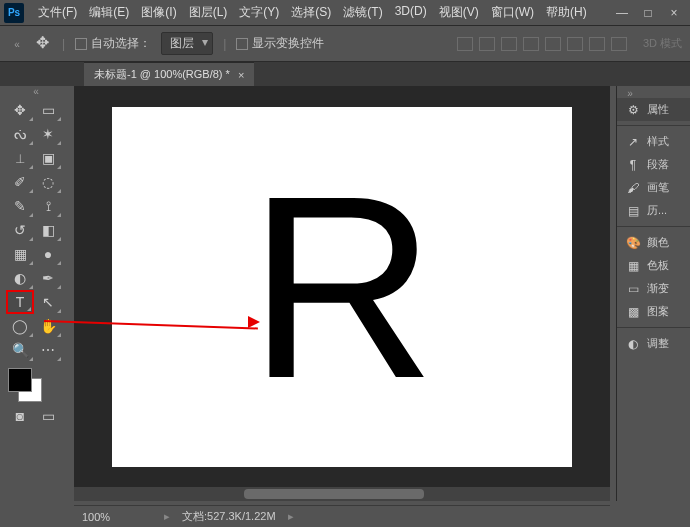  I want to click on tab-close-icon: ×, so click(241, 75).